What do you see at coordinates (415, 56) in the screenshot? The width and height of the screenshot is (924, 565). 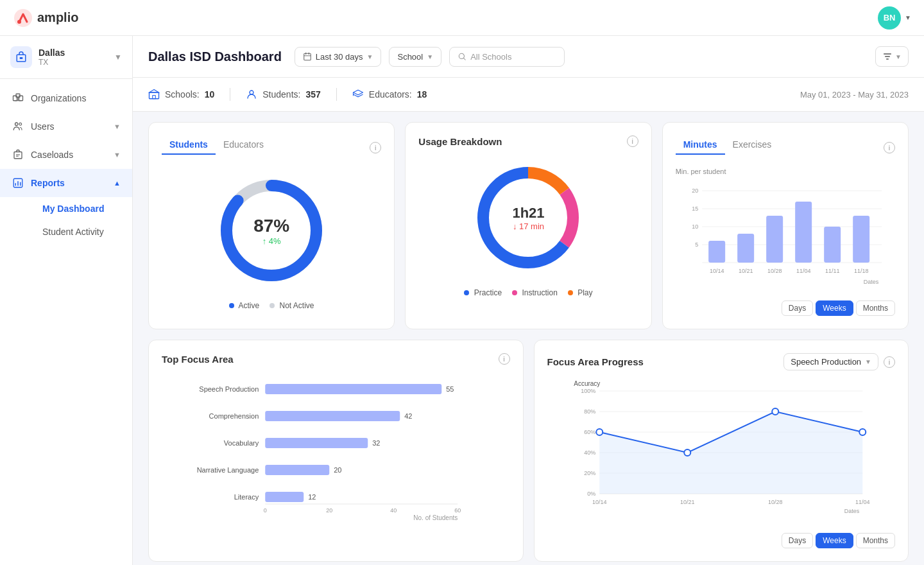 I see `category-filter-btn: School ▼` at bounding box center [415, 56].